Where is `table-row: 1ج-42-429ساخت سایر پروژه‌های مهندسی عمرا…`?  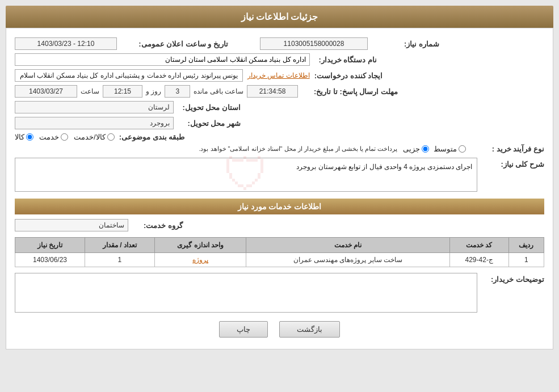
table-row: 1ج-42-429ساخت سایر پروژه‌های مهندسی عمرا… is located at coordinates (280, 260).